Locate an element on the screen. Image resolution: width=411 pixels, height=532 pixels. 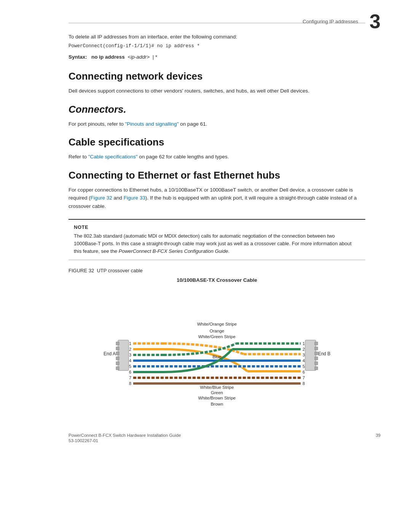
note-text-end: . is located at coordinates (229, 251).